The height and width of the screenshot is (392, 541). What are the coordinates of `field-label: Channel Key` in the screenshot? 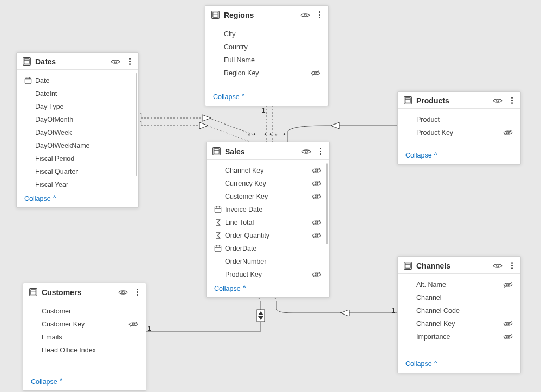 It's located at (460, 324).